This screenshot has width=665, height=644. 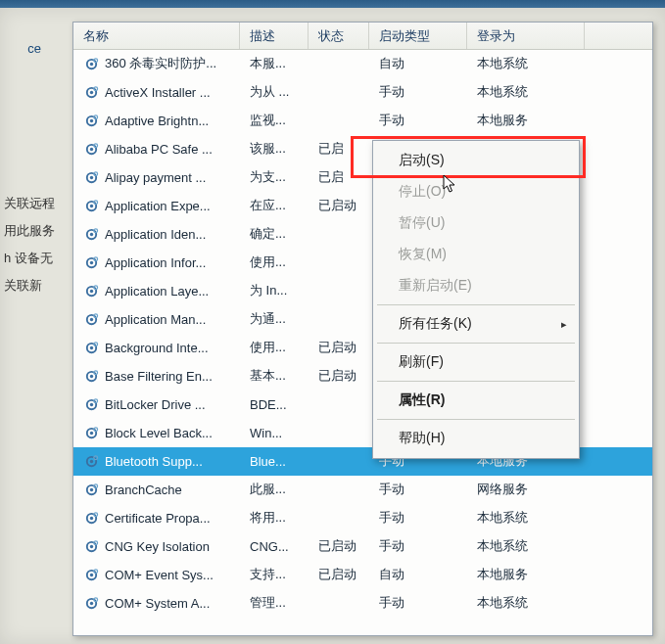 I want to click on service-name-cell: Background Inte..., so click(x=157, y=347).